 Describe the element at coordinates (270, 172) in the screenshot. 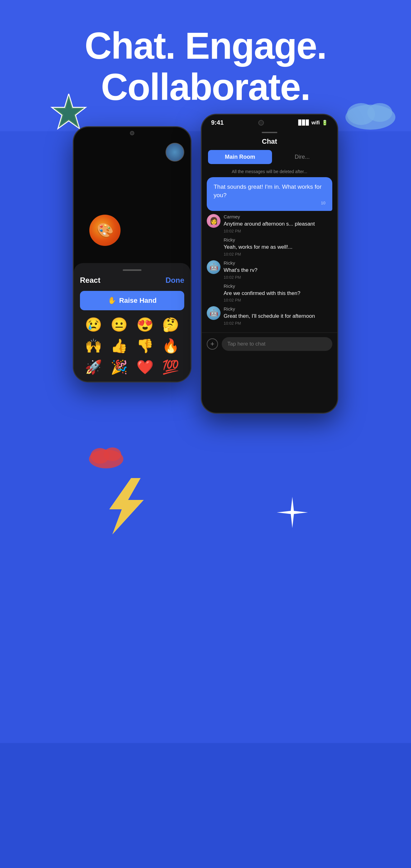

I see `chat-notice: All the messages will be deleted after..…` at that location.